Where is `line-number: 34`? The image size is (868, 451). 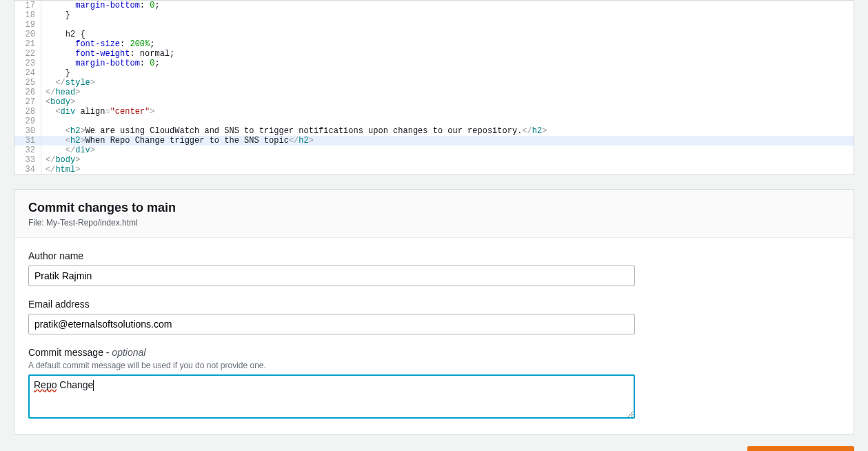 line-number: 34 is located at coordinates (28, 170).